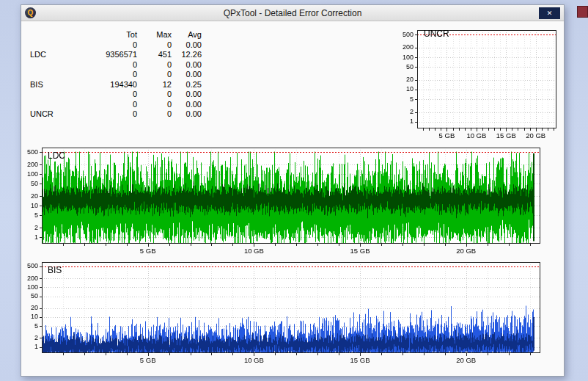 This screenshot has height=381, width=588. I want to click on ldc-chart-title: LDC, so click(56, 156).